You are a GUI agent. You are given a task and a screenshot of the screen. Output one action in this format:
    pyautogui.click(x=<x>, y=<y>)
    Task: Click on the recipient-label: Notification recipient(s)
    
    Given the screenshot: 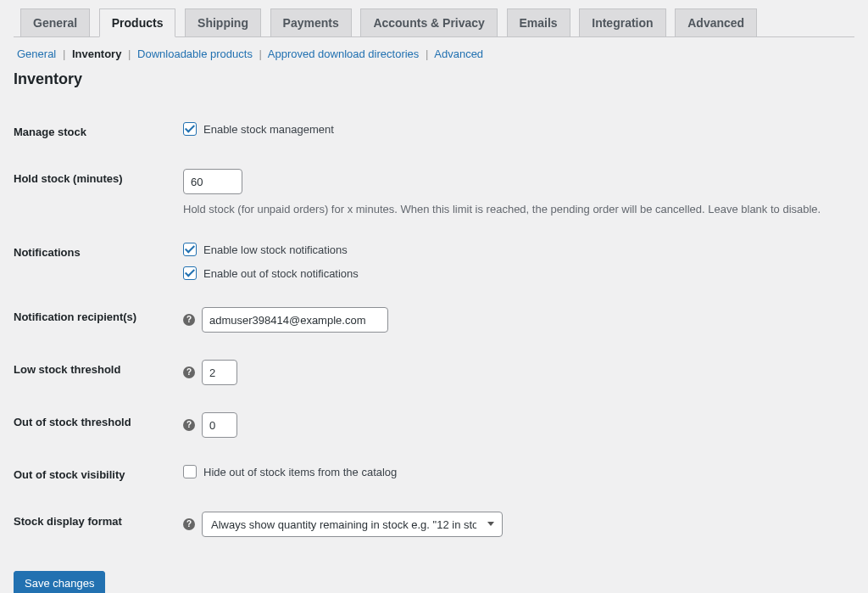 What is the action you would take?
    pyautogui.click(x=98, y=320)
    